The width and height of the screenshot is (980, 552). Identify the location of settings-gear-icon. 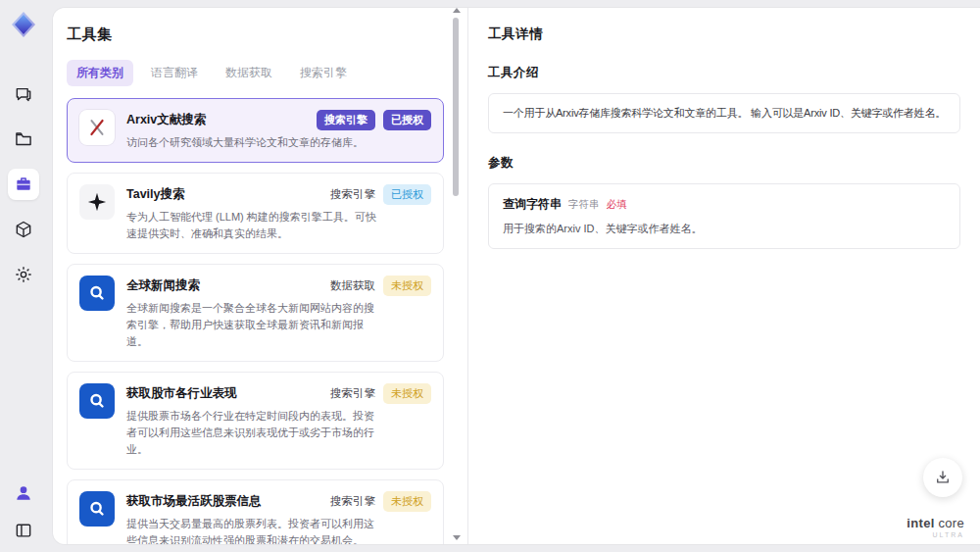
(24, 275).